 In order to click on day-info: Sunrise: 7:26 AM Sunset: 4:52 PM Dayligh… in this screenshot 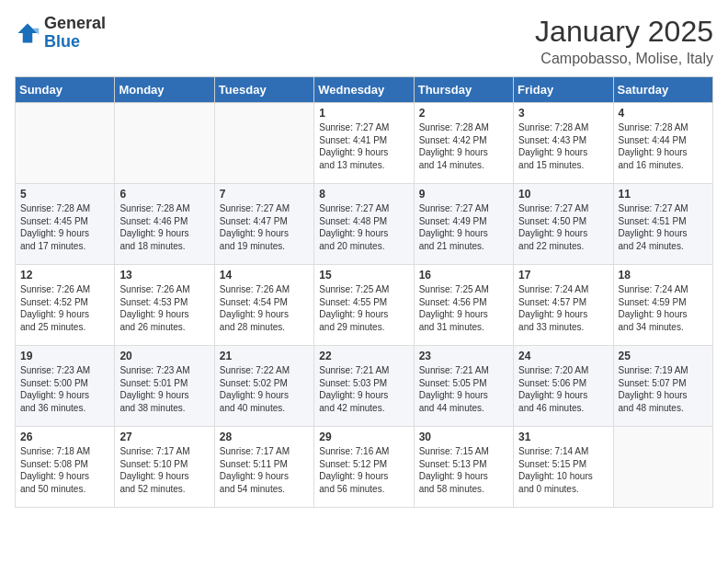, I will do `click(64, 308)`.